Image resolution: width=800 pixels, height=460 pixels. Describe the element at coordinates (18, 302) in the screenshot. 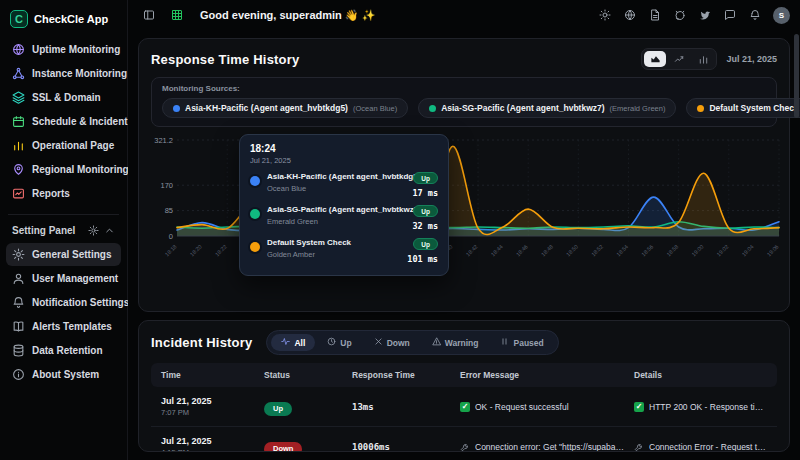

I see `bell-icon` at that location.